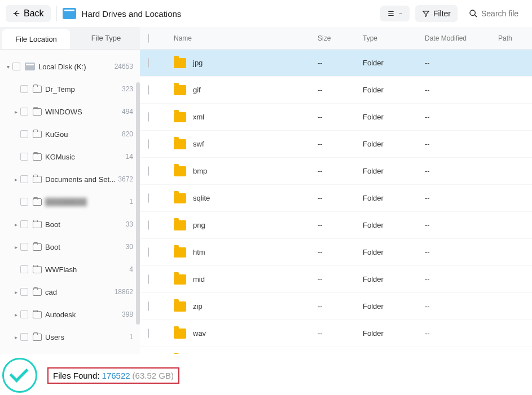 This screenshot has width=532, height=395. Describe the element at coordinates (197, 63) in the screenshot. I see `row-name: jpg` at that location.